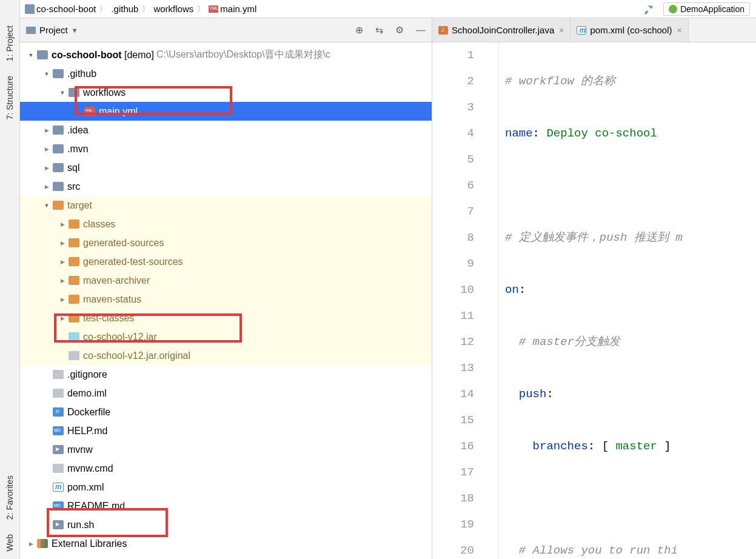 The height and width of the screenshot is (559, 756). What do you see at coordinates (226, 167) in the screenshot?
I see `tree-node-sql: sql` at bounding box center [226, 167].